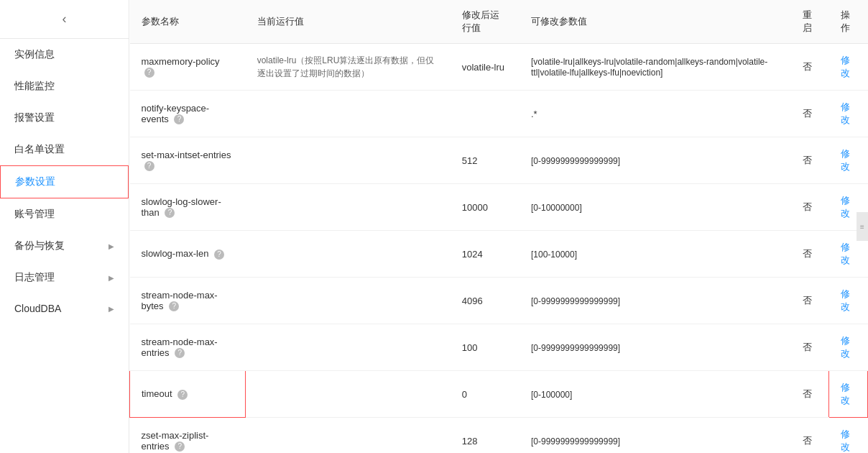  I want to click on param-current-cell: 512, so click(485, 161).